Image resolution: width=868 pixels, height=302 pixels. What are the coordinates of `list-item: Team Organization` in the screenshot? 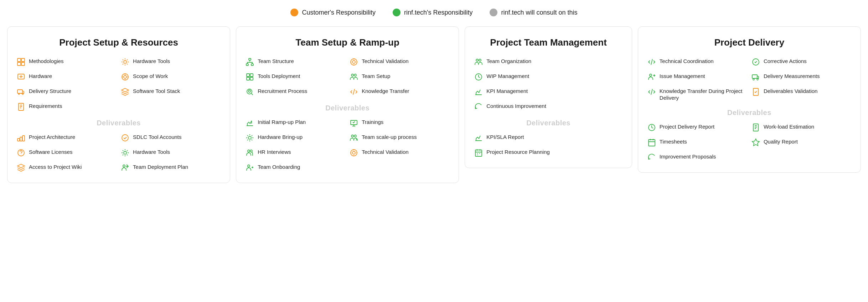 It's located at (548, 62).